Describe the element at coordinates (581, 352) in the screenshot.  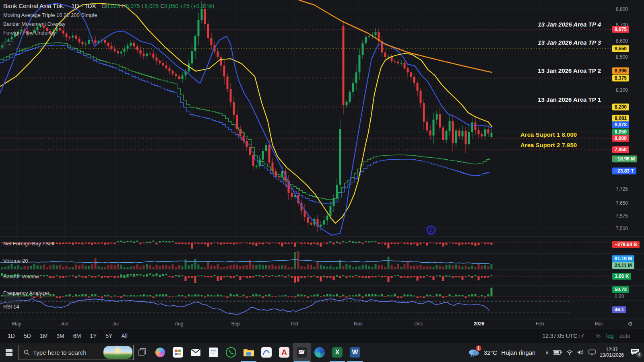
I see `speaker-icon` at that location.